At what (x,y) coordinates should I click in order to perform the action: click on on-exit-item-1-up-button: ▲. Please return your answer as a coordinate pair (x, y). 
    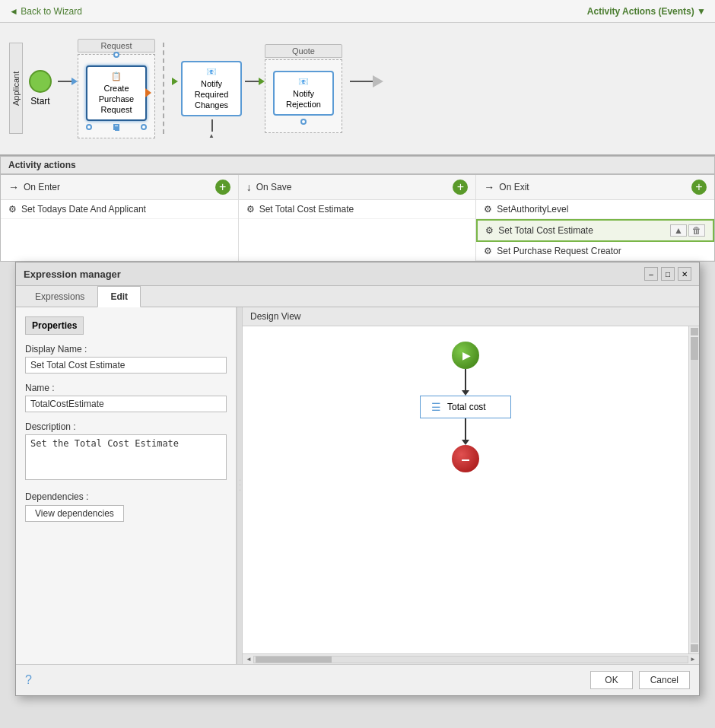
    Looking at the image, I should click on (678, 230).